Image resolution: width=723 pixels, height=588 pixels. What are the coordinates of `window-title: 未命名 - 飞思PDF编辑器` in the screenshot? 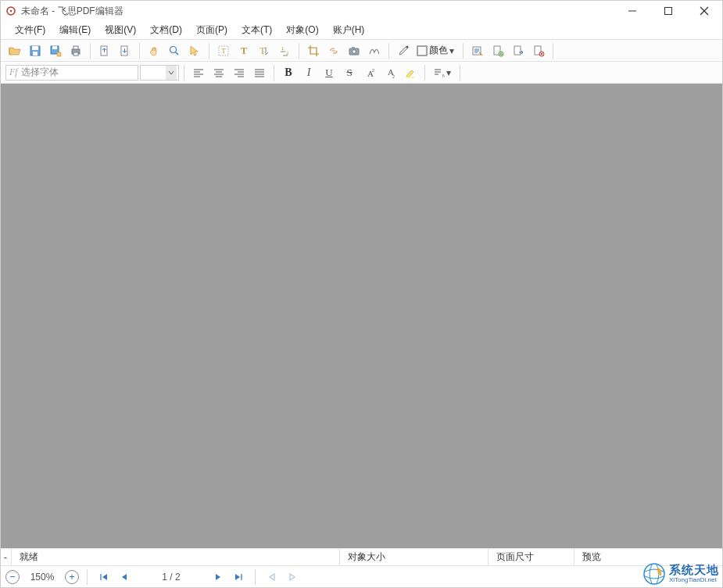 It's located at (72, 11).